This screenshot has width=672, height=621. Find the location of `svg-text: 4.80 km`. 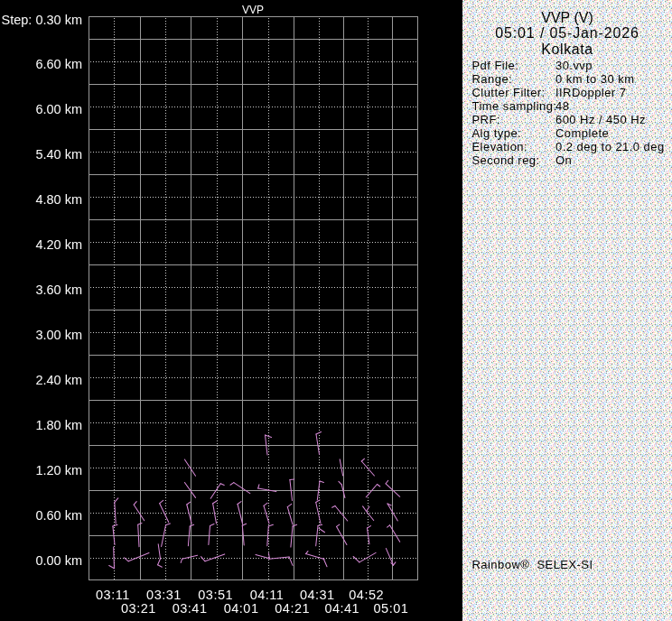

svg-text: 4.80 km is located at coordinates (59, 199).